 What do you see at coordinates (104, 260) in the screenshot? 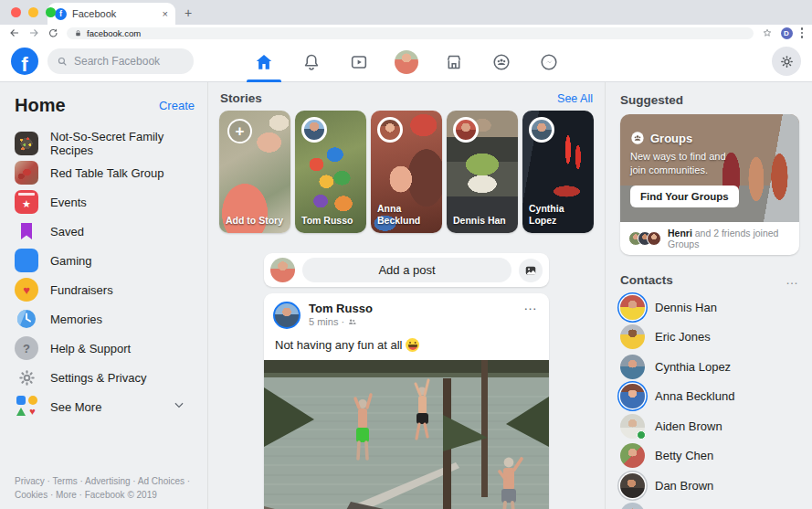
I see `sidebar-item-gaming: Gaming` at bounding box center [104, 260].